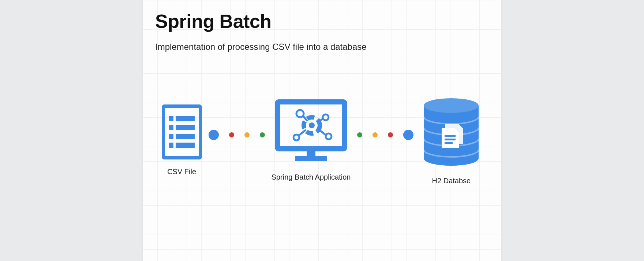 Image resolution: width=644 pixels, height=261 pixels. I want to click on node-h2-database: H2 Databse, so click(451, 140).